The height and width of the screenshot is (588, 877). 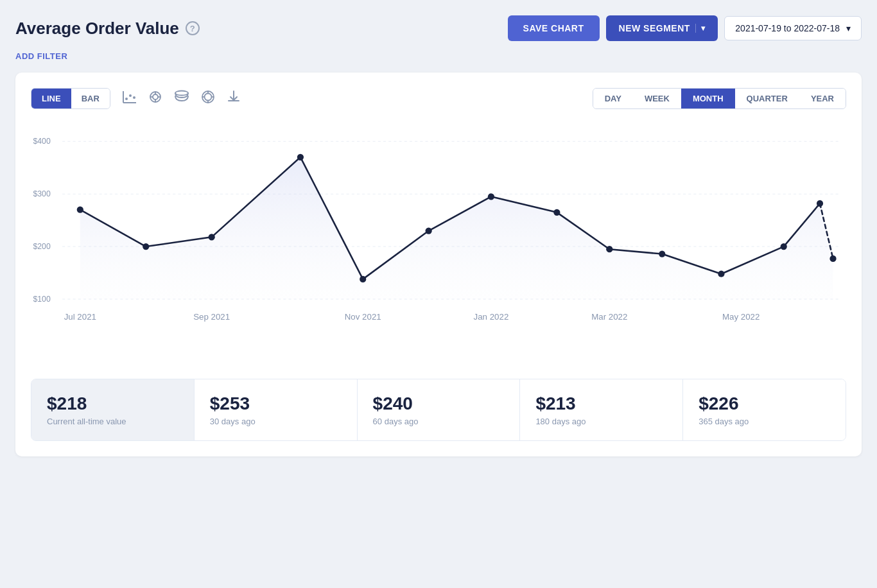 I want to click on svg-text: May 2022, so click(x=741, y=317).